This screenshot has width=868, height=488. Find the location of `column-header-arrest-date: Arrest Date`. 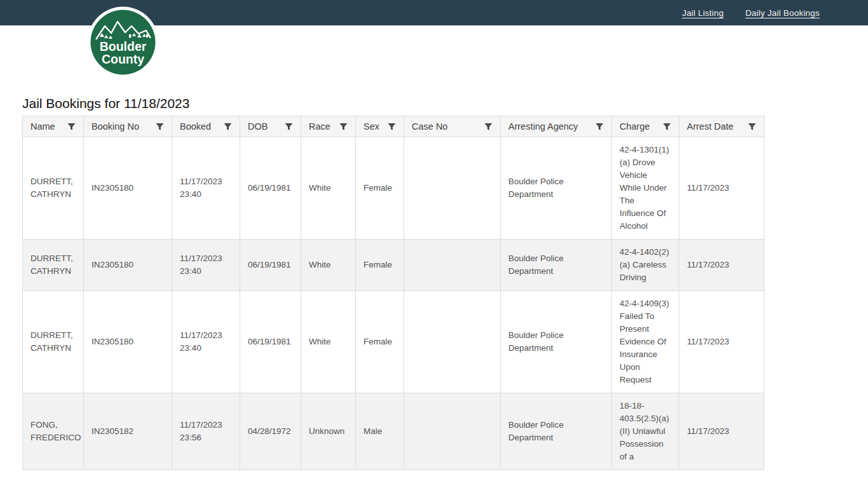

column-header-arrest-date: Arrest Date is located at coordinates (722, 127).